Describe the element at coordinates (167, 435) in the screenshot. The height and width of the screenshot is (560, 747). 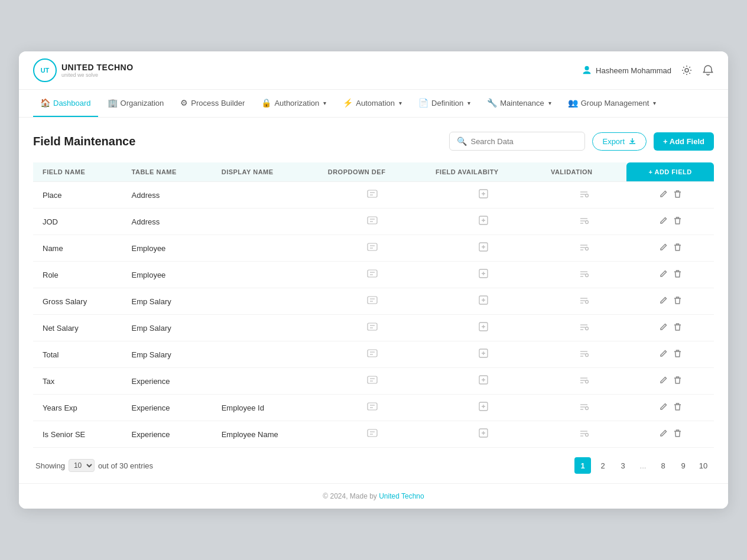
I see `table-name-cell: Experience` at that location.